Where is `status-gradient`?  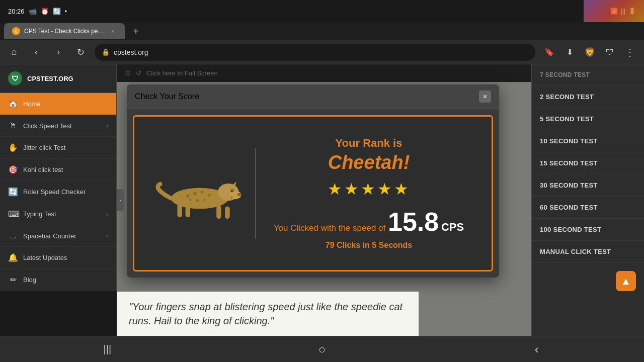
status-gradient is located at coordinates (614, 11).